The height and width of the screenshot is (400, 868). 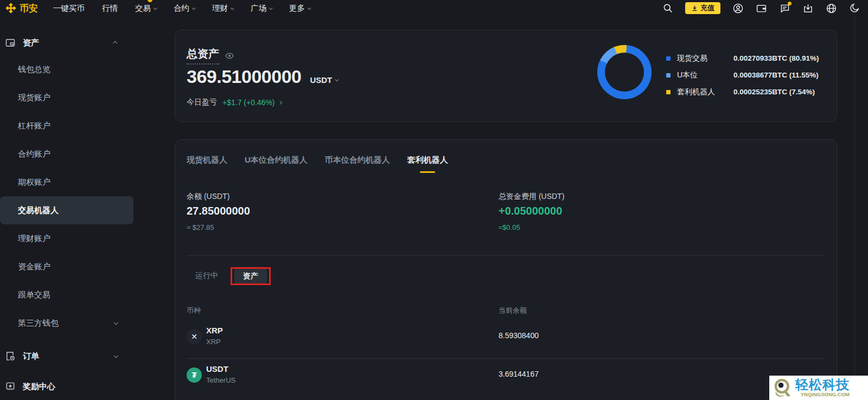 What do you see at coordinates (184, 9) in the screenshot?
I see `nav-item-futures: 合约` at bounding box center [184, 9].